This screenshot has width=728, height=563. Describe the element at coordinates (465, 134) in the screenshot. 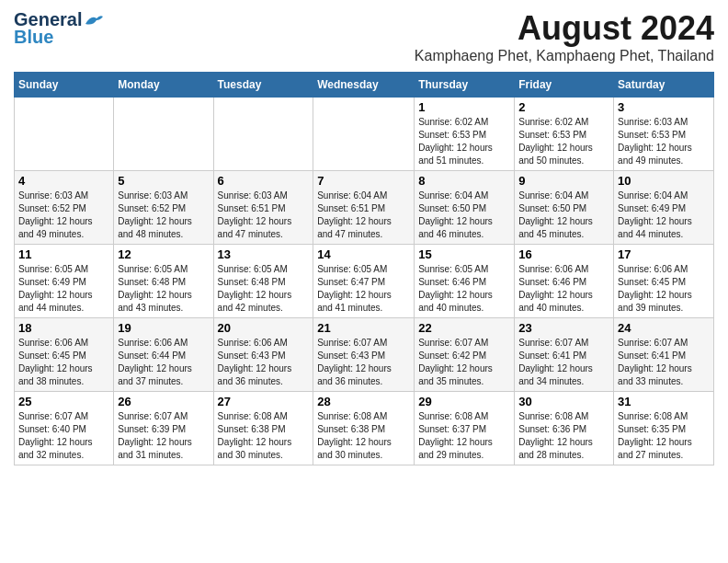

I see `calendar-day-cell: 1Sunrise: 6:02 AM Sunset: 6:53 PM Daylig…` at that location.